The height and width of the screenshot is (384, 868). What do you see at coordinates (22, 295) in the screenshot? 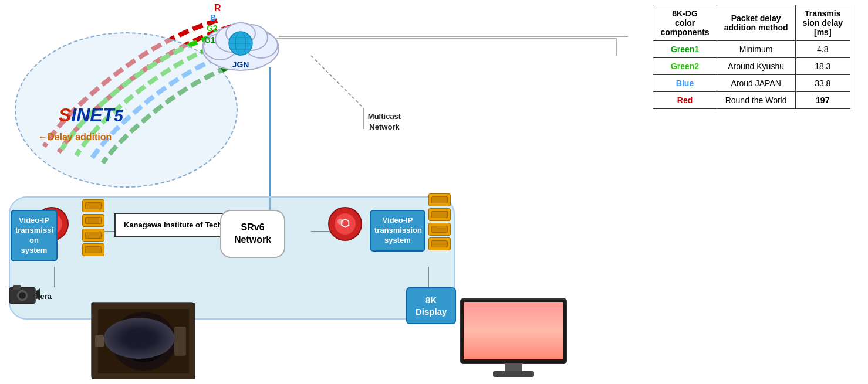
I see `camera-icon` at bounding box center [22, 295].